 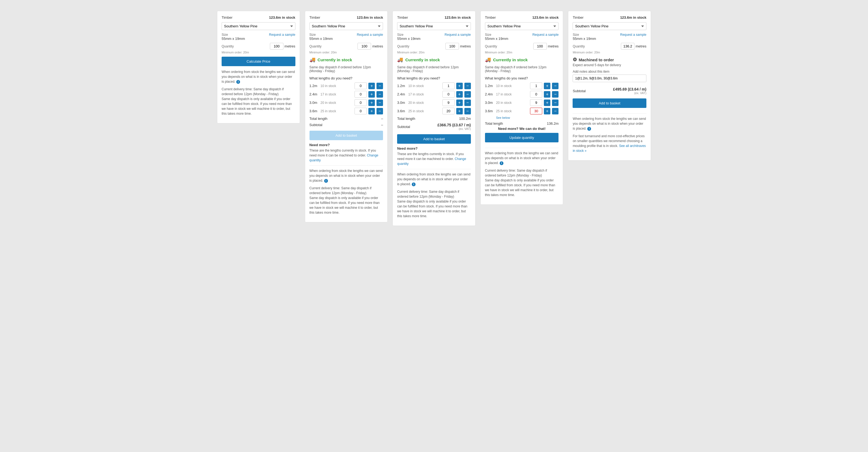 I want to click on panel-4-size-row: Size 55mm x 19mm Request a sample, so click(x=522, y=37).